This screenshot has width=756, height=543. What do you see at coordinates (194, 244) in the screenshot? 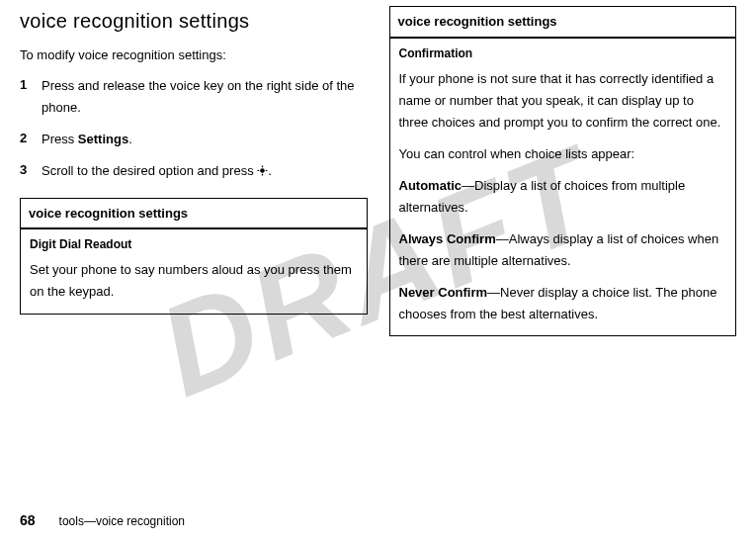
I see `box-subheading: Digit Dial Readout` at bounding box center [194, 244].